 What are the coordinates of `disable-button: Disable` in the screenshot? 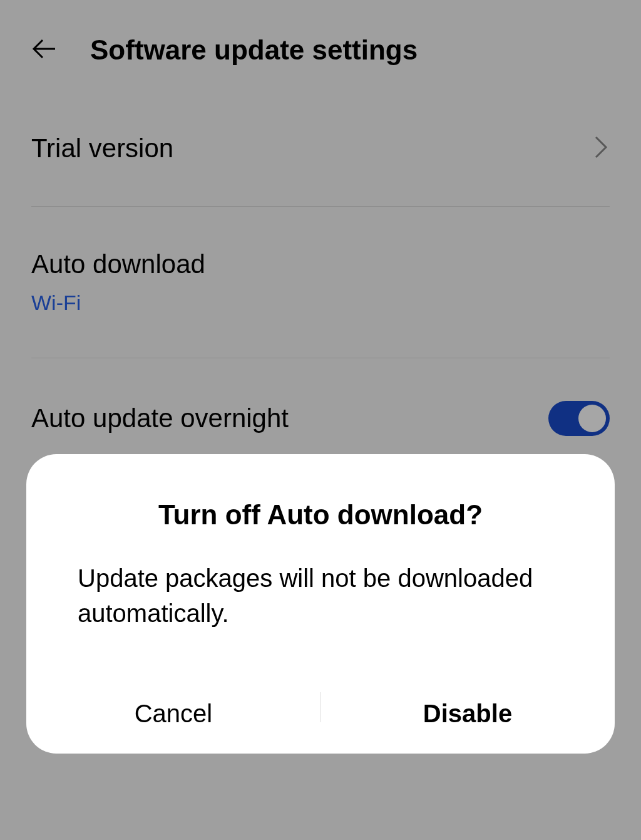 It's located at (468, 713).